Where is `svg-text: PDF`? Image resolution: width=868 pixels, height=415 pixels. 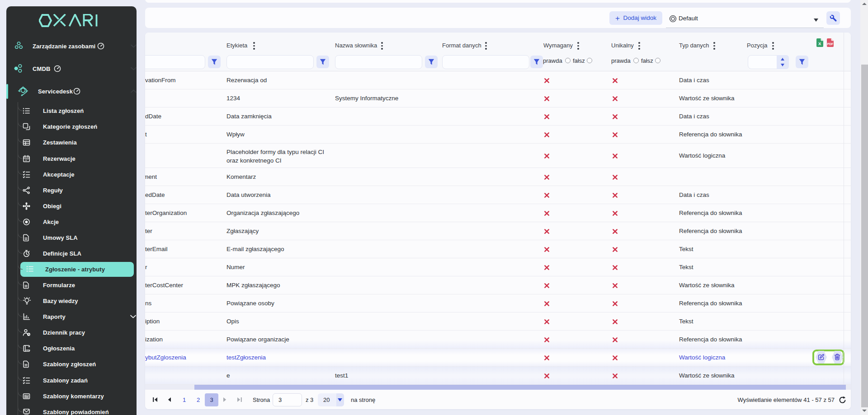 svg-text: PDF is located at coordinates (830, 44).